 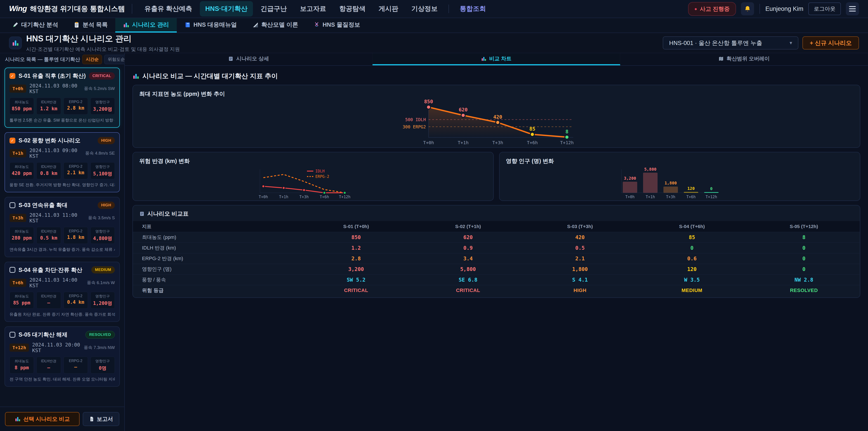 What do you see at coordinates (76, 237) in the screenshot?
I see `metric-value: 1.8 km` at bounding box center [76, 237].